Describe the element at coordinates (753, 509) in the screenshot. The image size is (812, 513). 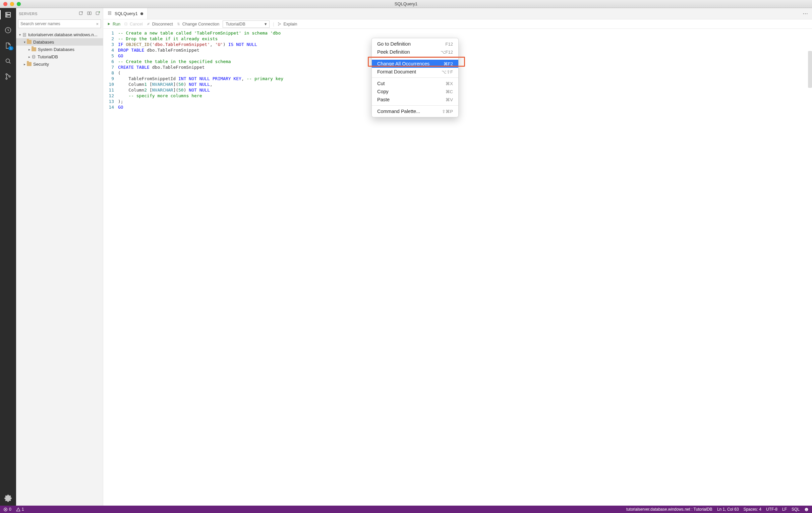
I see `status-spaces: Spaces: 4` at that location.